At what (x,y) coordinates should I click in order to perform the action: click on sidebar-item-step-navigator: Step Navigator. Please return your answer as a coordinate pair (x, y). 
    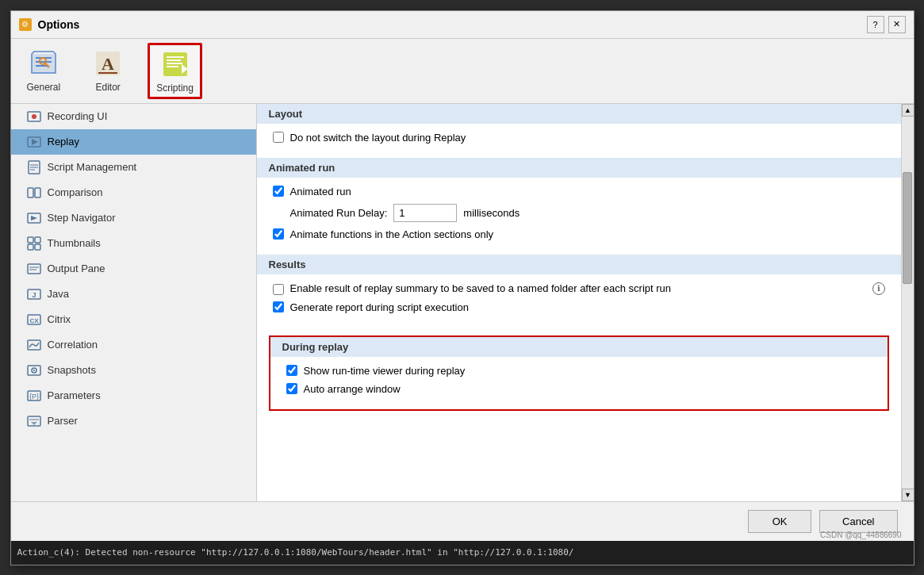
    Looking at the image, I should click on (133, 218).